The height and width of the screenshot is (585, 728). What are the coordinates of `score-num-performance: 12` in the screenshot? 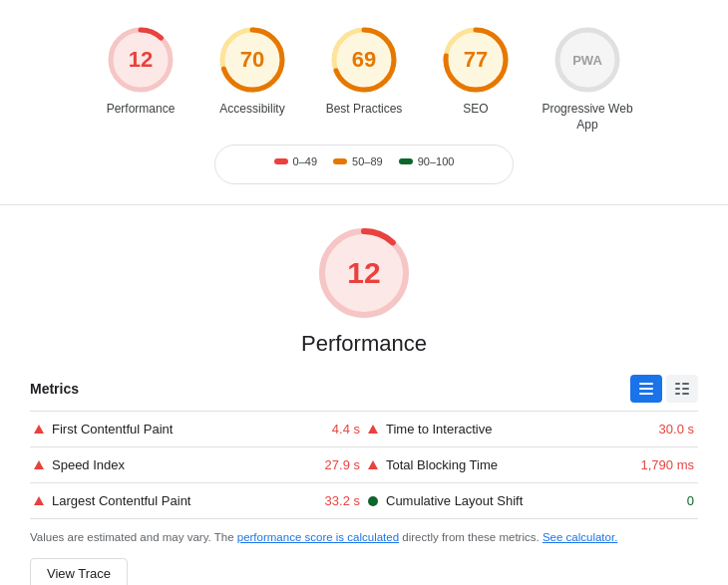 It's located at (141, 60).